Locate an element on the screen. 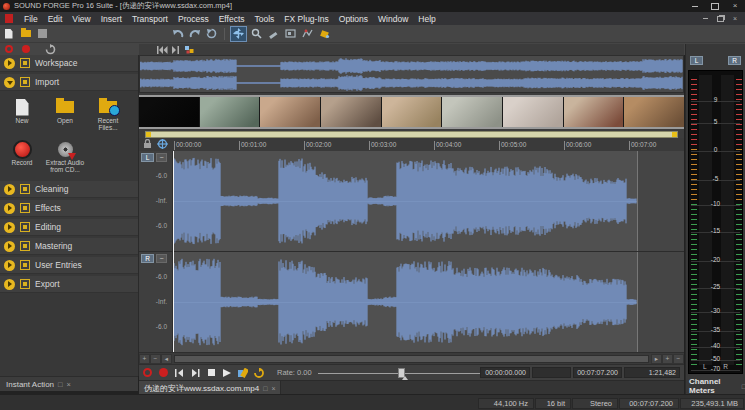  bit-depth-status: 16 bit is located at coordinates (553, 404).